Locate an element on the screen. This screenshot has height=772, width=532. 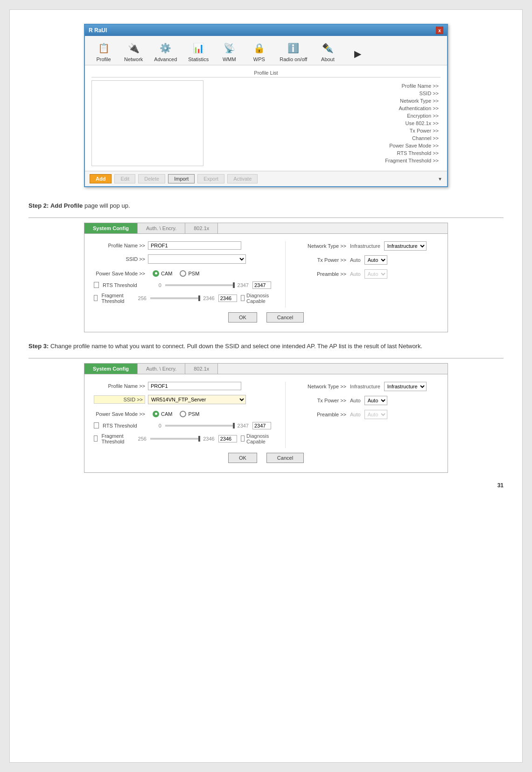
toolbar-item-arrow: ▶ is located at coordinates (357, 55).